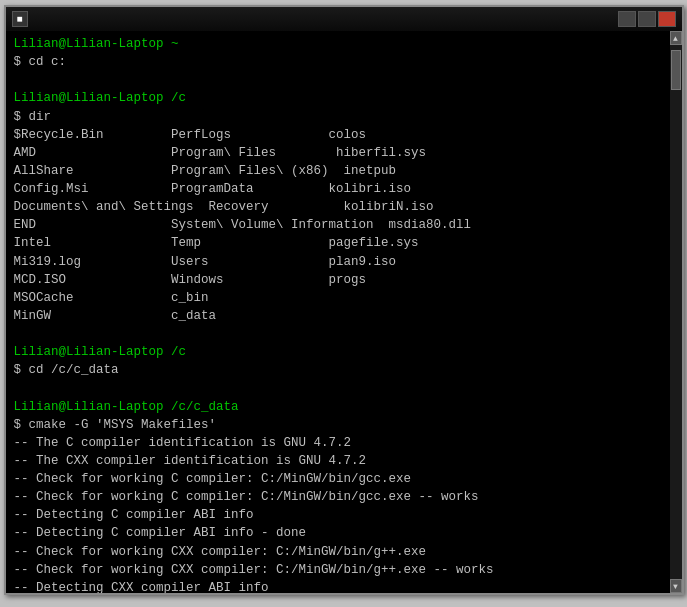  What do you see at coordinates (23, 19) in the screenshot?
I see `title-bar-left: ■` at bounding box center [23, 19].